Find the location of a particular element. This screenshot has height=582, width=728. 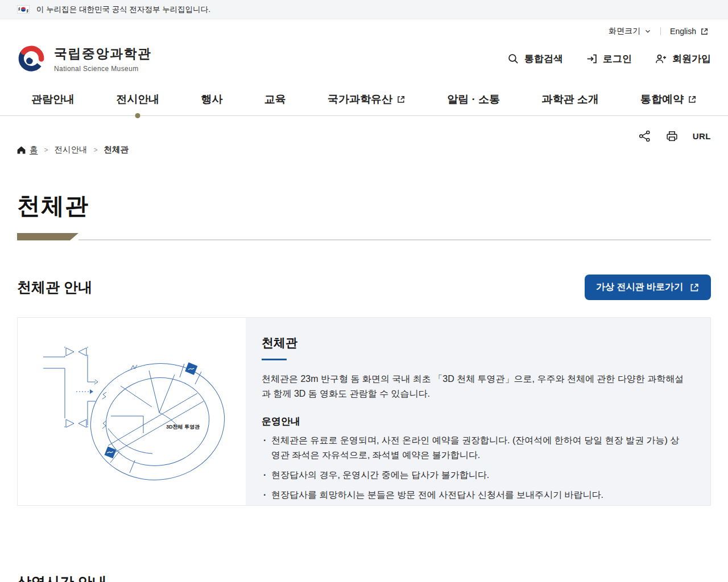

operation-guide-item: 천체관은 유료로 운영되며, 사전 온라인 예약을 권장합니다. (잔여석에 한… is located at coordinates (474, 448).